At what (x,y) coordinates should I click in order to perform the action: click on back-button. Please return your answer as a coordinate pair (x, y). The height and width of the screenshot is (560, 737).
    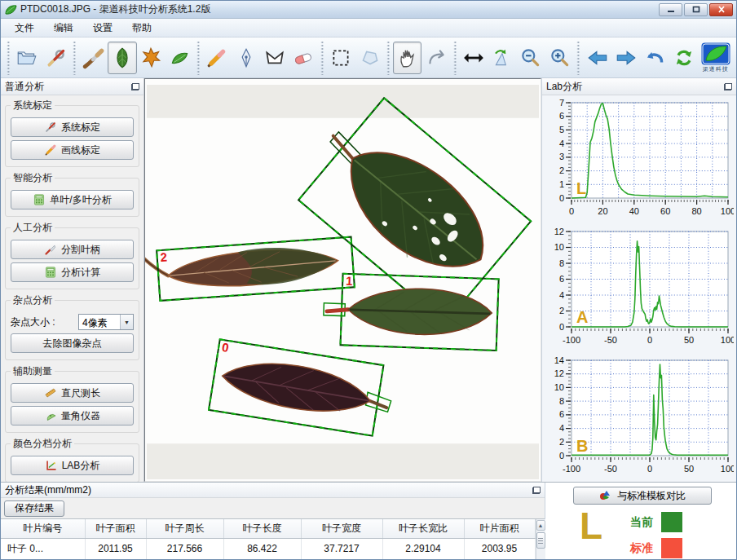
    Looking at the image, I should click on (597, 58).